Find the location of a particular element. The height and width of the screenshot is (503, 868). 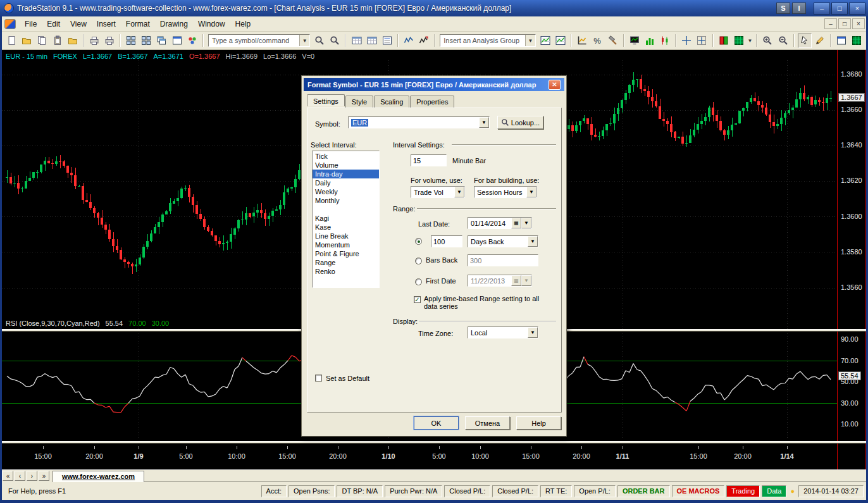

new-document-button is located at coordinates (11, 40).